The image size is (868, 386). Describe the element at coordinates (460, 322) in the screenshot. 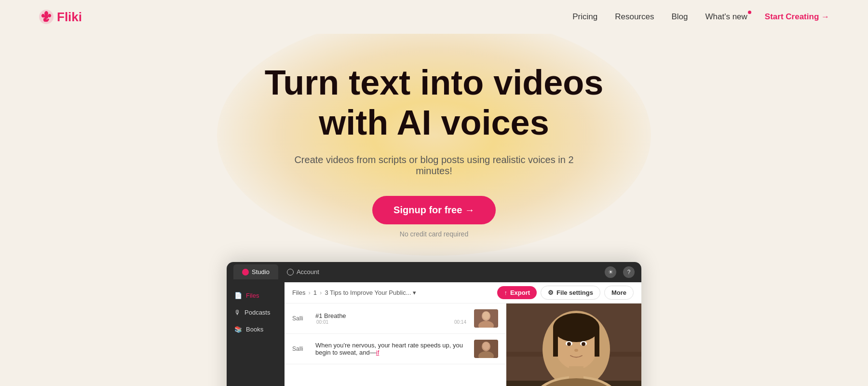

I see `scene-duration-end-1: 00:14` at that location.